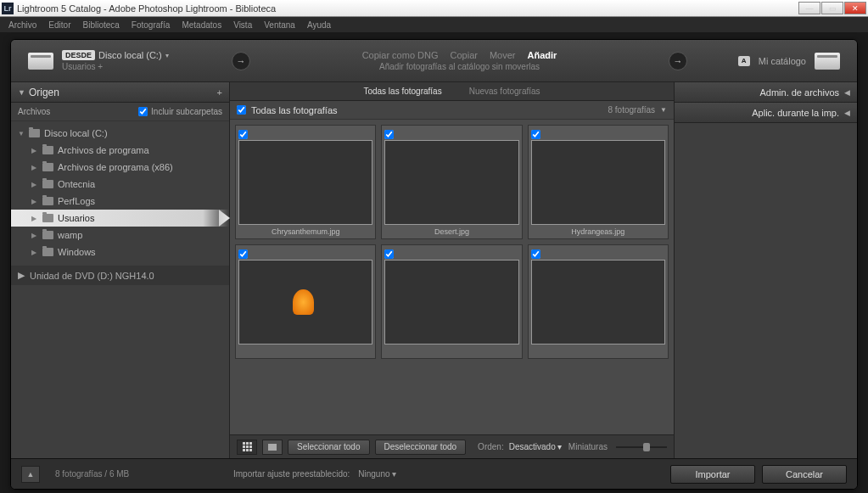 The image size is (868, 493). I want to click on thumbnail-size-slider, so click(641, 447).